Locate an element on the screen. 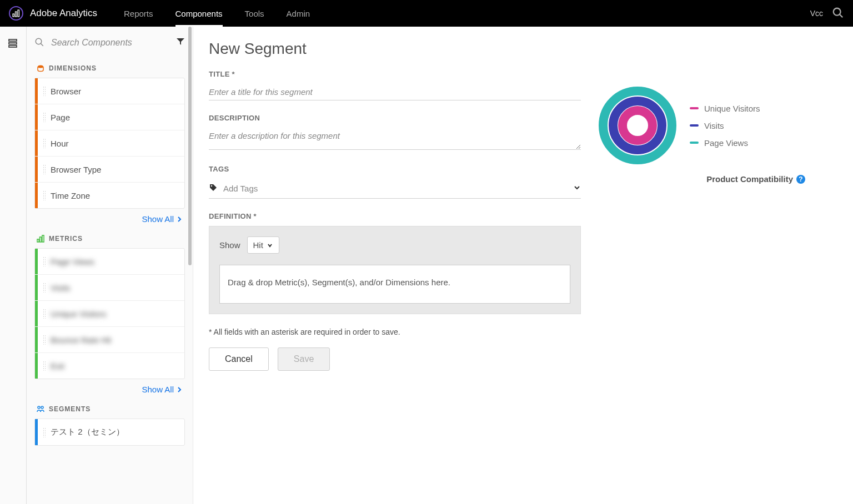  user-name: Vcc is located at coordinates (816, 13).